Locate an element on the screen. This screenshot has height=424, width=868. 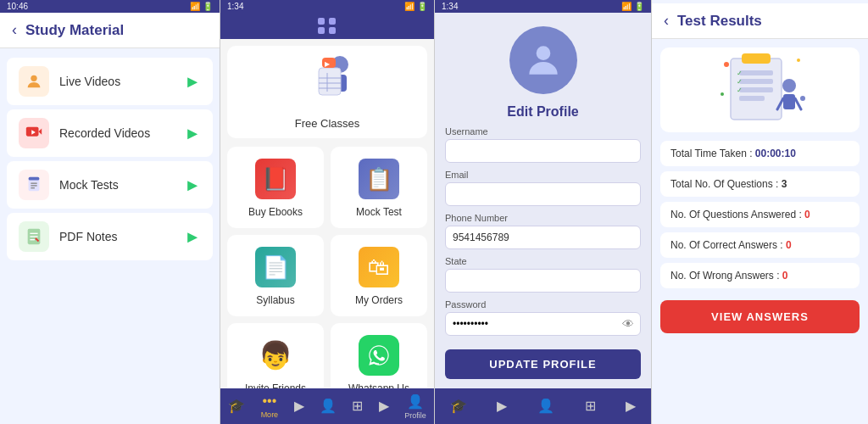
username-input is located at coordinates (542, 151).